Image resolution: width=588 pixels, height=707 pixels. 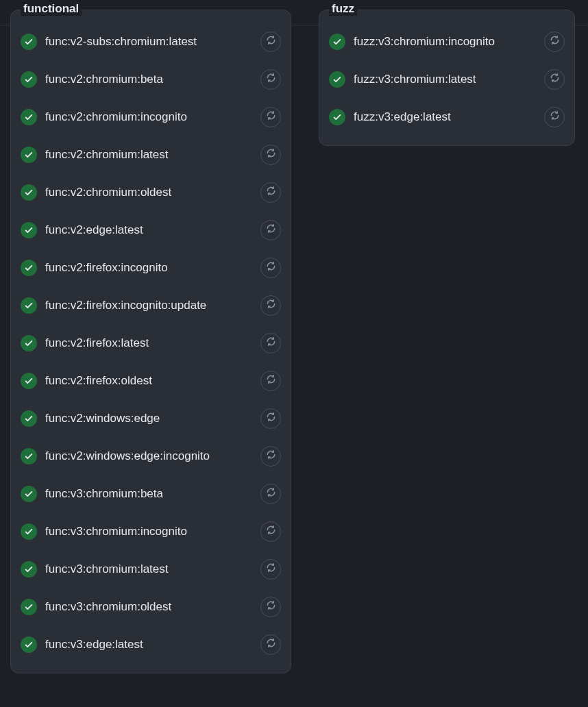 What do you see at coordinates (153, 645) in the screenshot?
I see `job-label: func:v3:edge:latest` at bounding box center [153, 645].